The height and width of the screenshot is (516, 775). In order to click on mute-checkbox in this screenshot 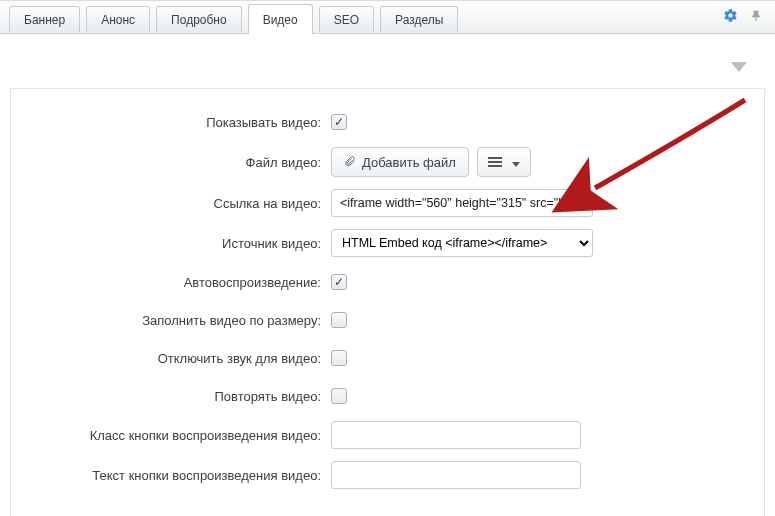, I will do `click(339, 358)`.